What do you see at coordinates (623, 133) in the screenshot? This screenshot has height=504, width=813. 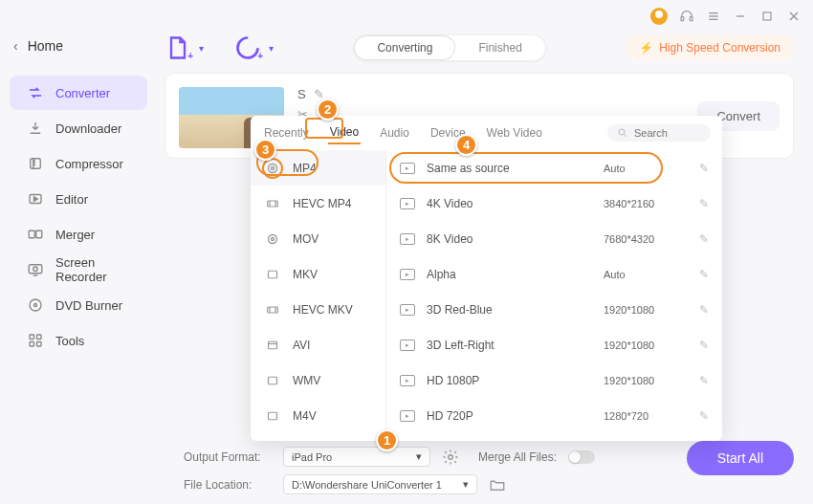 I see `search-icon` at bounding box center [623, 133].